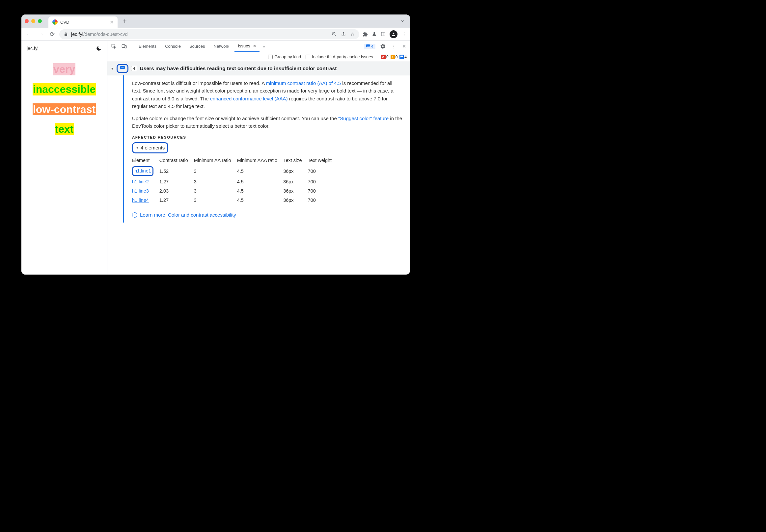 Image resolution: width=766 pixels, height=532 pixels. Describe the element at coordinates (33, 21) in the screenshot. I see `minimize-window-button` at that location.